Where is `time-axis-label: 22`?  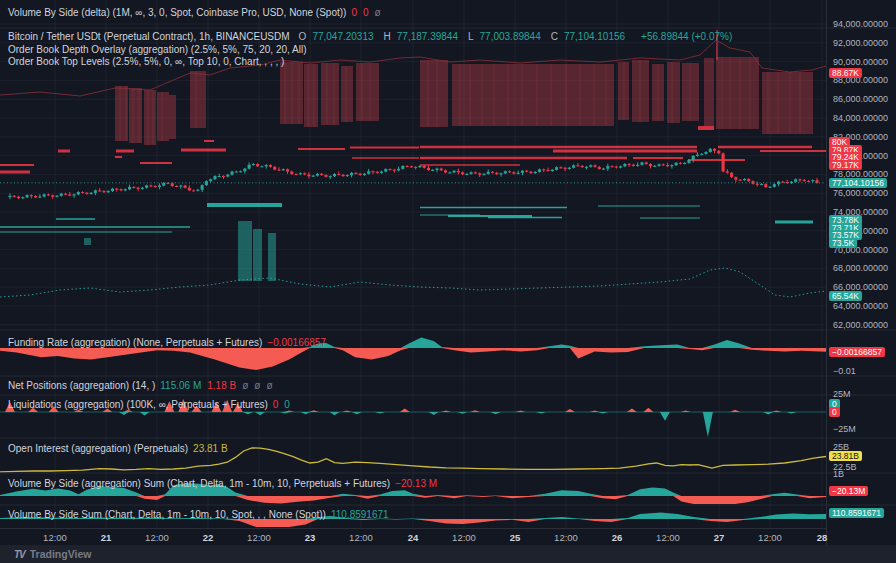 time-axis-label: 22 is located at coordinates (208, 538).